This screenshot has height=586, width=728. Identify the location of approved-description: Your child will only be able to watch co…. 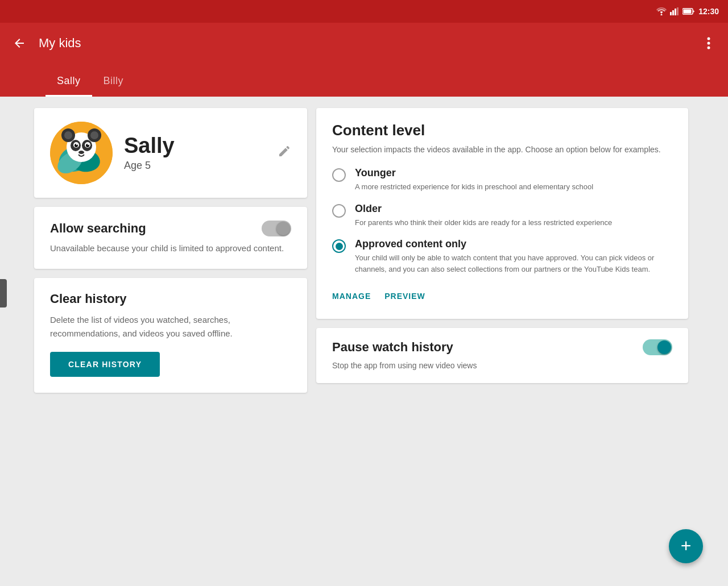
(514, 264).